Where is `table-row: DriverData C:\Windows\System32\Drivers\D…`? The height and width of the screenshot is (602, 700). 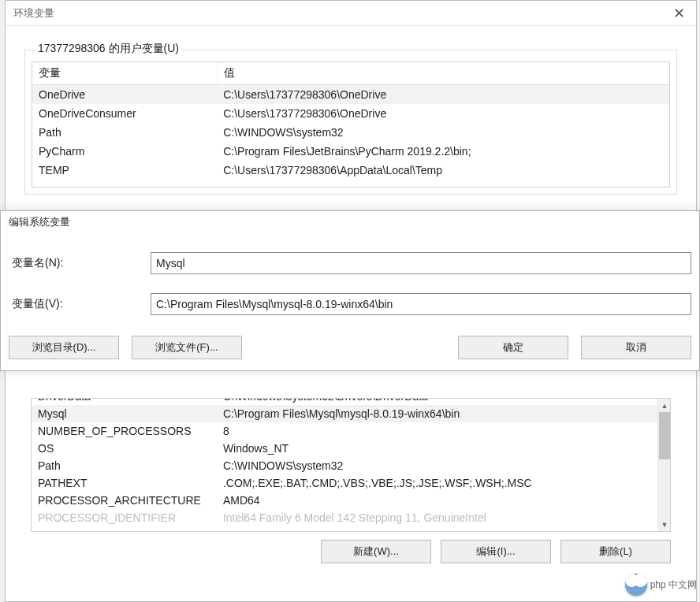
table-row: DriverData C:\Windows\System32\Drivers\D… is located at coordinates (351, 402).